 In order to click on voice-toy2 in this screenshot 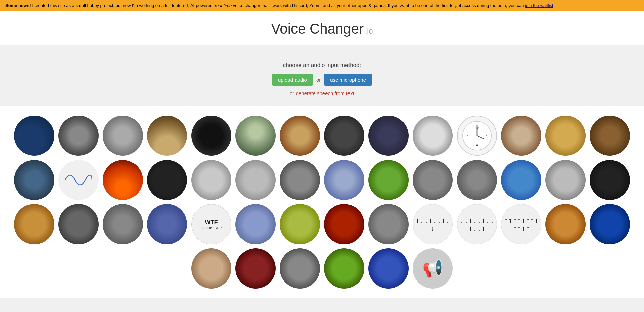, I will do `click(300, 224)`.